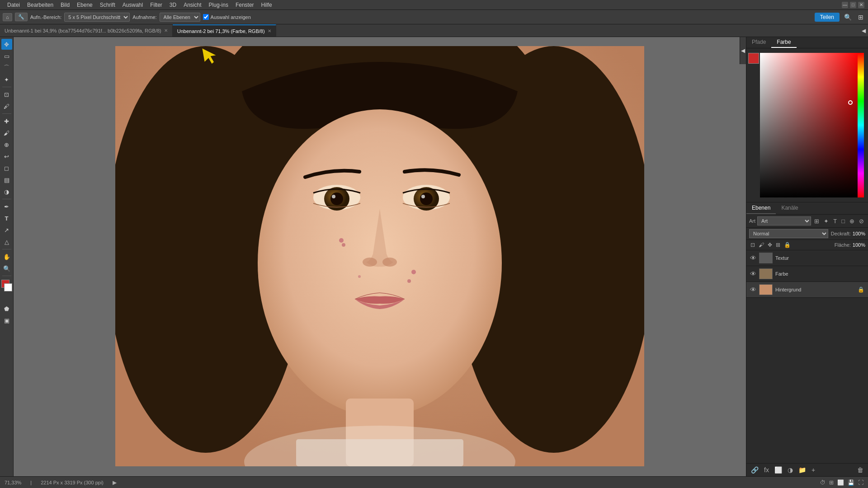  What do you see at coordinates (807, 290) in the screenshot?
I see `layer-hintergrund: 👁 Hintergrund 🔒` at bounding box center [807, 290].